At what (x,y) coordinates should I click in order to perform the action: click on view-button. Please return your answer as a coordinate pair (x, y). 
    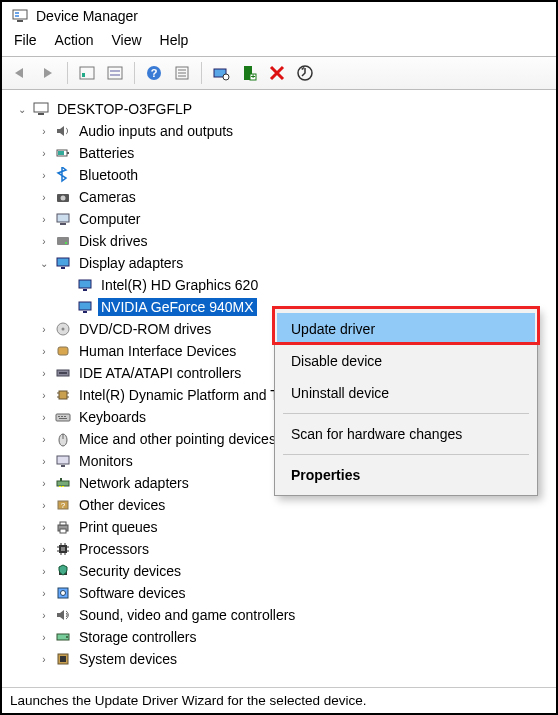
    Looking at the image, I should click on (115, 73).